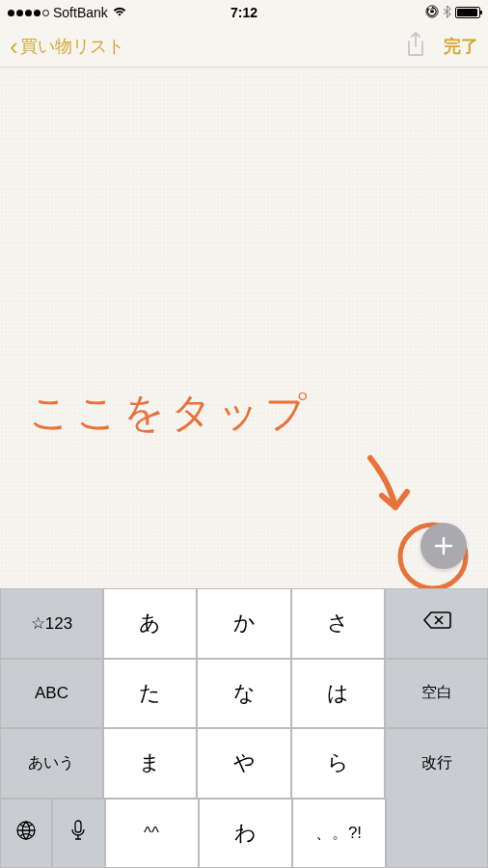  Describe the element at coordinates (338, 694) in the screenshot. I see `key-ha: は` at that location.